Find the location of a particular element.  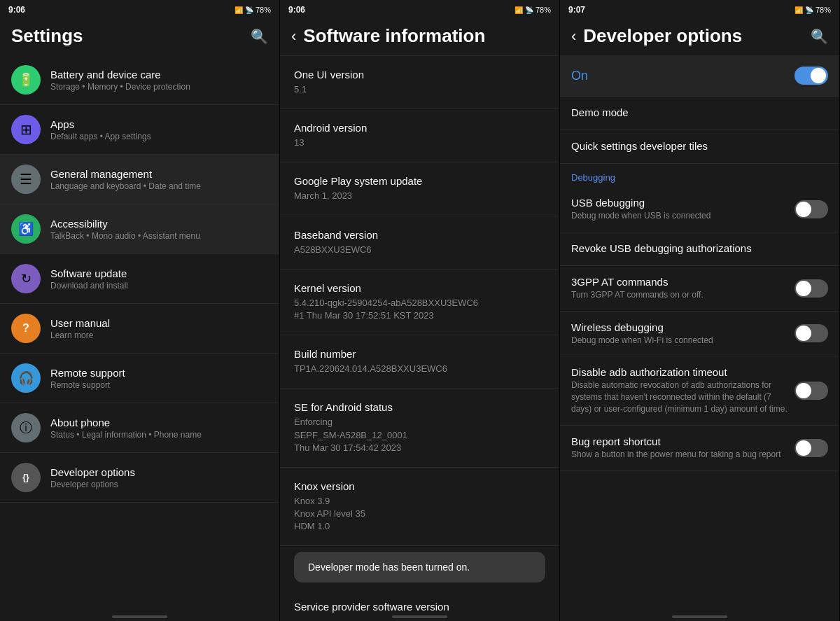

manual-title: User manual is located at coordinates (160, 323).